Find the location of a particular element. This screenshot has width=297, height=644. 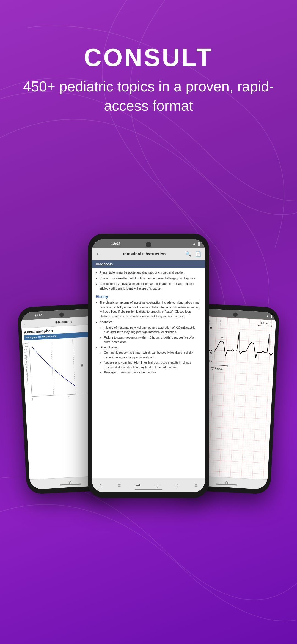

diagnosis-item-1: Presentation may be acute and dramatic o… is located at coordinates (150, 272).